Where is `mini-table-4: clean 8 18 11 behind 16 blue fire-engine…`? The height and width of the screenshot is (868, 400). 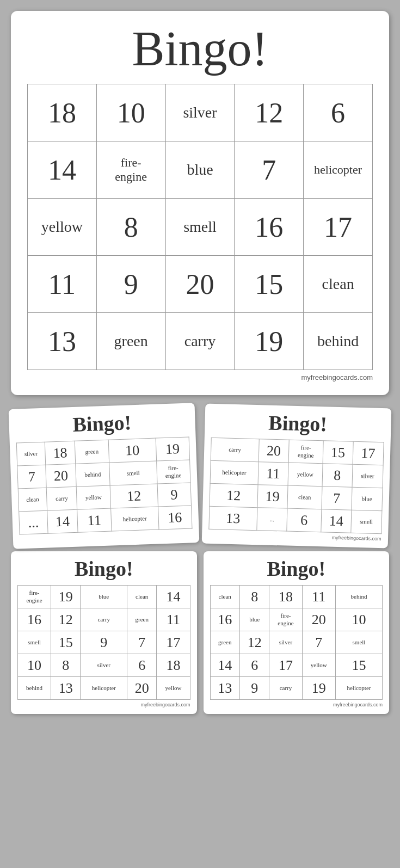 mini-table-4: clean 8 18 11 behind 16 blue fire-engine… is located at coordinates (297, 642).